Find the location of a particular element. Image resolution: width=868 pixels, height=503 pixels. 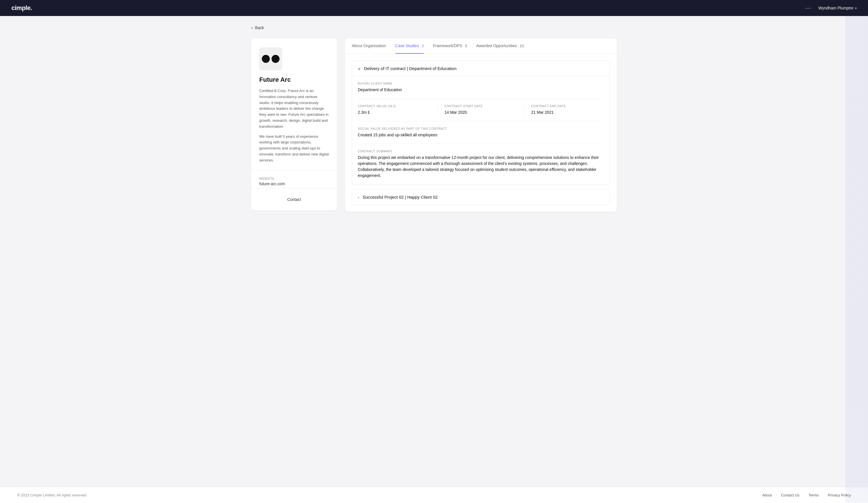

chevron-right-icon: › is located at coordinates (359, 197).